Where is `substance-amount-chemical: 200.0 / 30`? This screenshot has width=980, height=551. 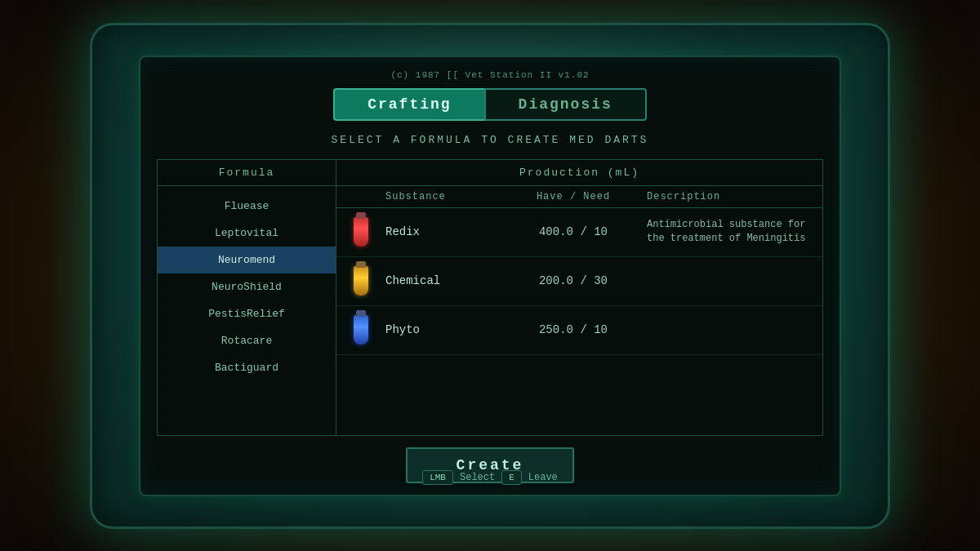
substance-amount-chemical: 200.0 / 30 is located at coordinates (573, 281).